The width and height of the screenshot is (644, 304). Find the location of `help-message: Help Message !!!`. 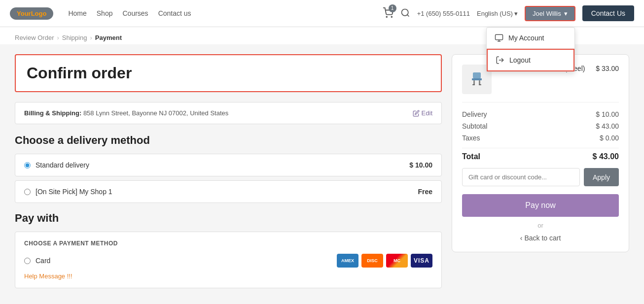

help-message: Help Message !!! is located at coordinates (228, 276).